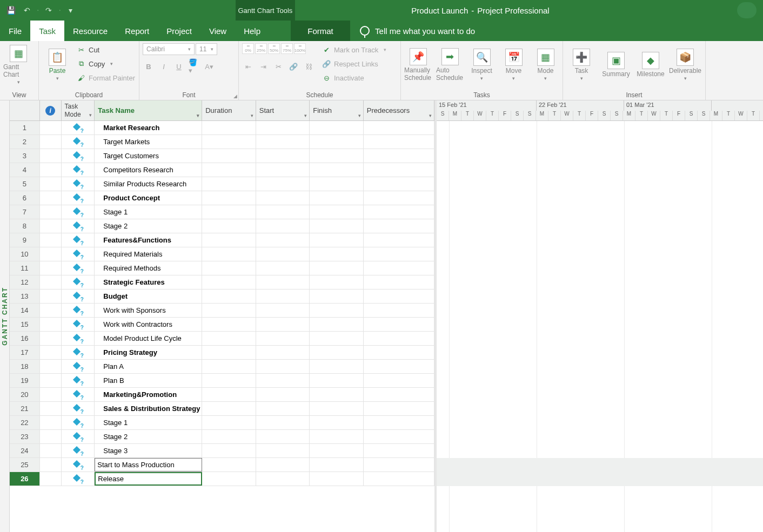 This screenshot has height=532, width=763. I want to click on indent-button: ⇥, so click(263, 66).